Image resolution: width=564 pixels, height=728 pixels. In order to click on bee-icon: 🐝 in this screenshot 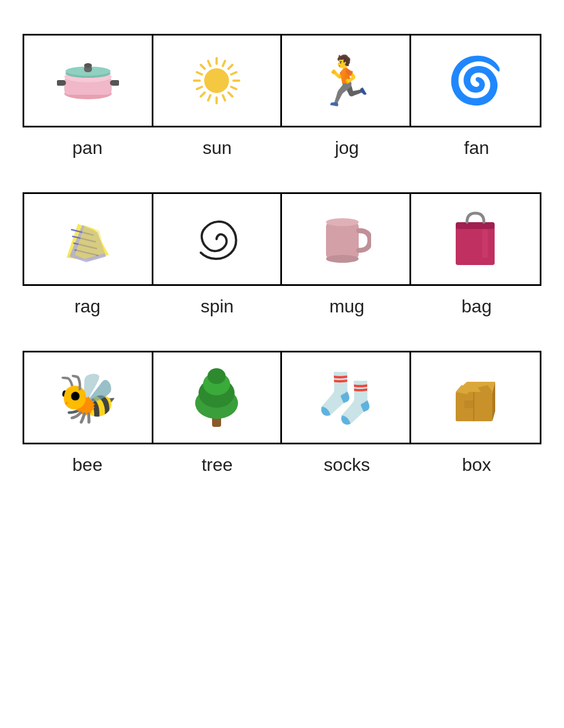, I will do `click(88, 398)`.